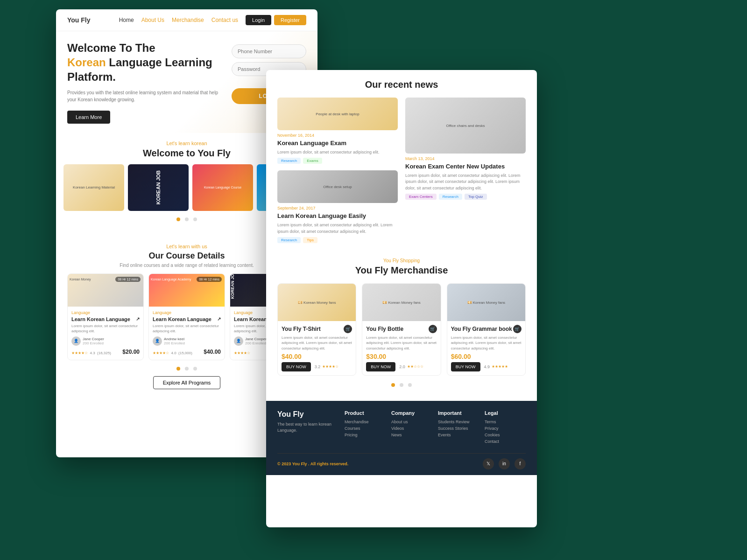 Image resolution: width=747 pixels, height=560 pixels. What do you see at coordinates (313, 464) in the screenshot?
I see `footer-copyright: © 2023 You Fly . All rights reserved.` at bounding box center [313, 464].